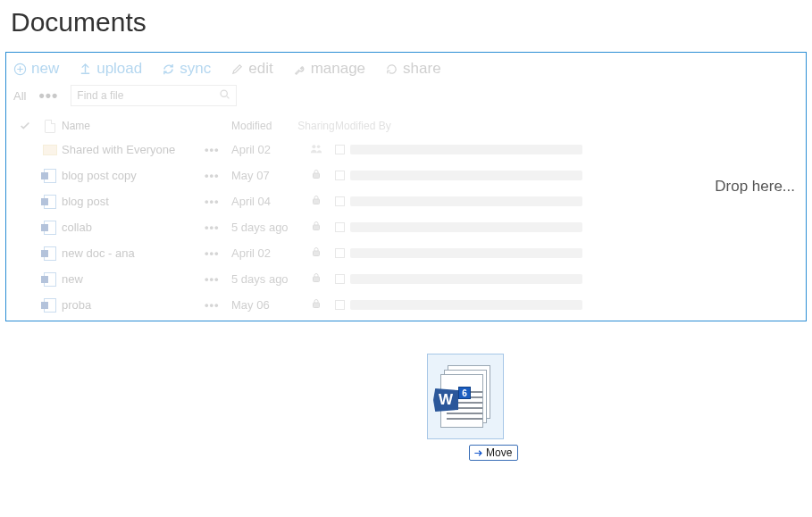 The image size is (812, 517). Describe the element at coordinates (86, 70) in the screenshot. I see `upload-icon` at that location.